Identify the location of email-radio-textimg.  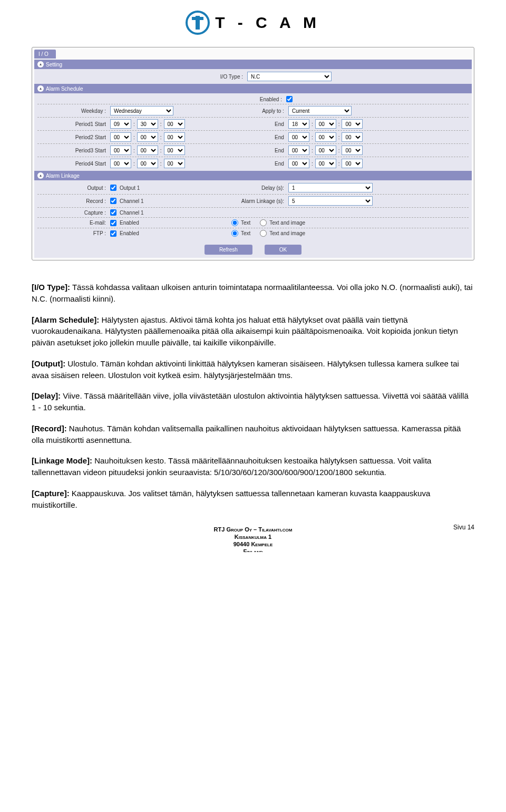
(264, 223).